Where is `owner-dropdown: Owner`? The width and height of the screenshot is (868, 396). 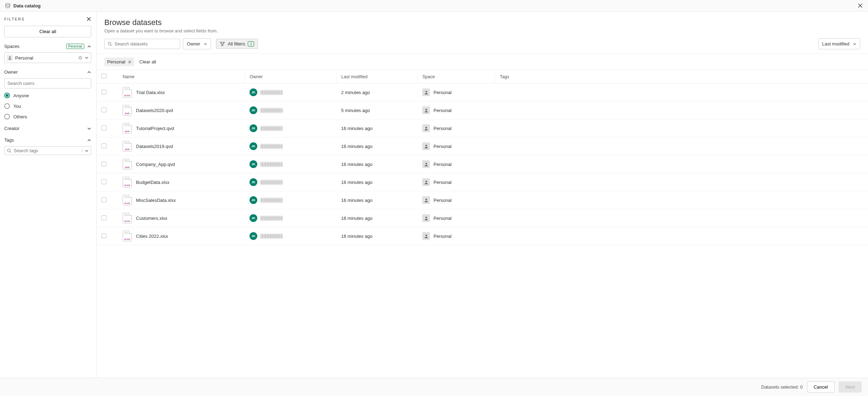
owner-dropdown: Owner is located at coordinates (197, 44).